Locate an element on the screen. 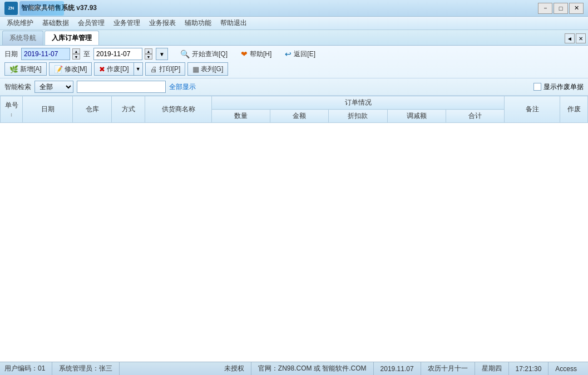 The width and height of the screenshot is (588, 375). status-date: 2019.11.07 is located at coordinates (397, 368).